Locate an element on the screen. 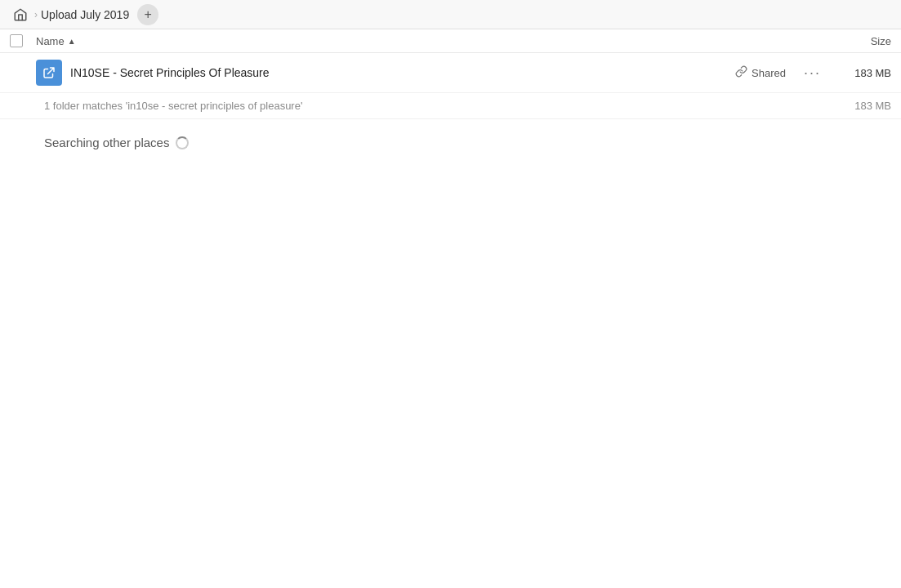 This screenshot has height=588, width=901. sort-arrow-icon: ▲ is located at coordinates (72, 41).